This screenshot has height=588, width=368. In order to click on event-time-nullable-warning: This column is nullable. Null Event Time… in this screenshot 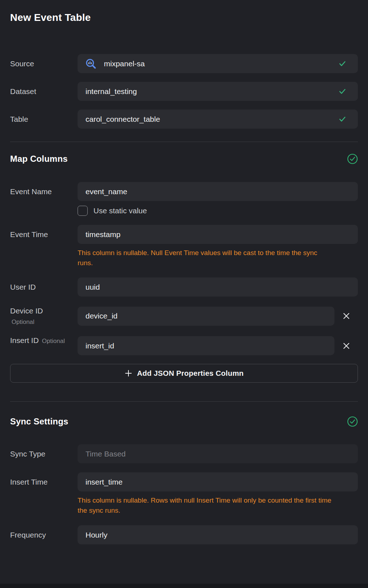, I will do `click(205, 258)`.